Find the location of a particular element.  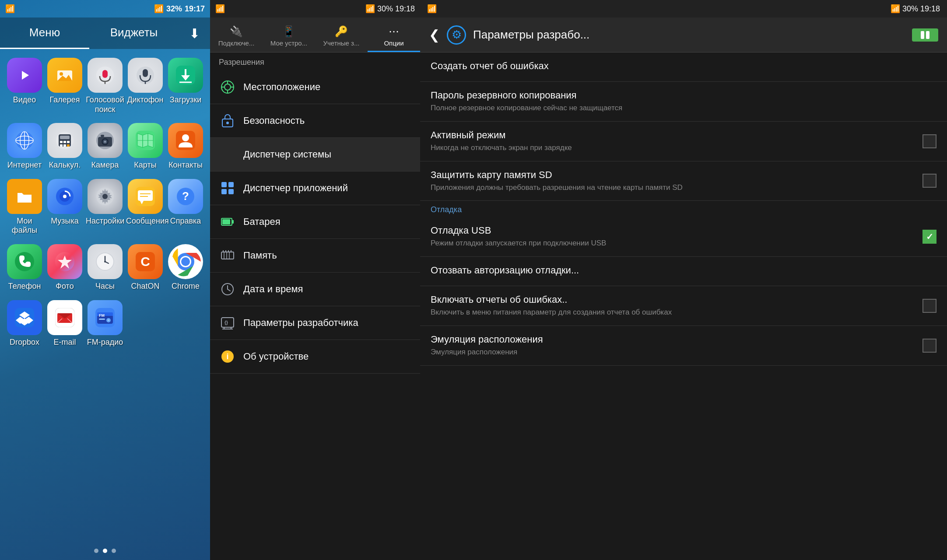

app-icon-photos is located at coordinates (65, 262).